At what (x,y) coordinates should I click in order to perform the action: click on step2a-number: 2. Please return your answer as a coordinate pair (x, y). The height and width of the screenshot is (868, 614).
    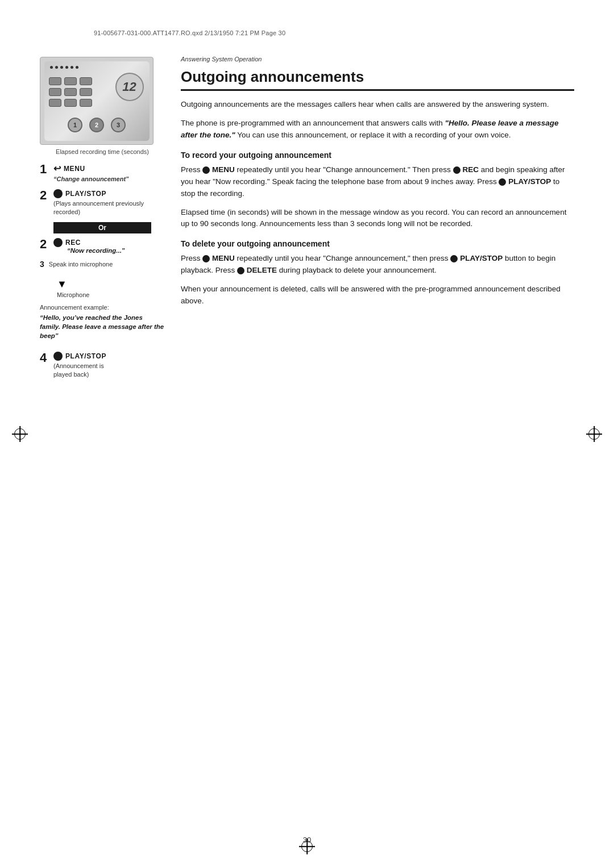
    Looking at the image, I should click on (45, 195).